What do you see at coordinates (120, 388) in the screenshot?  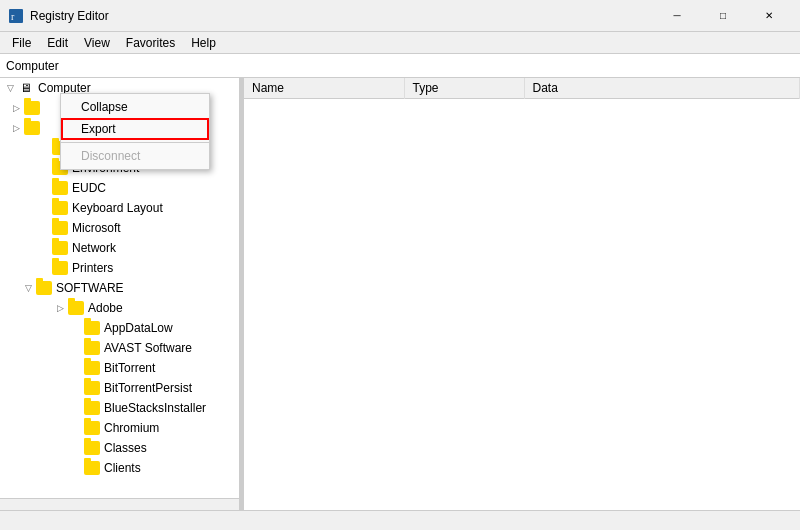 I see `tree-item-bittorrentpersist: BitTorrentPersist` at bounding box center [120, 388].